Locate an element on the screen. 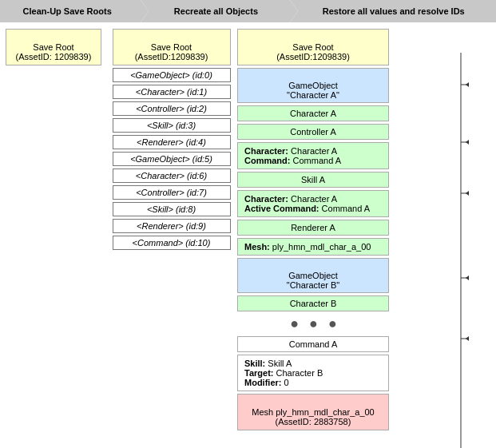 The height and width of the screenshot is (448, 496). col2-item-8-label: <Skill> (id:8) is located at coordinates (171, 209).